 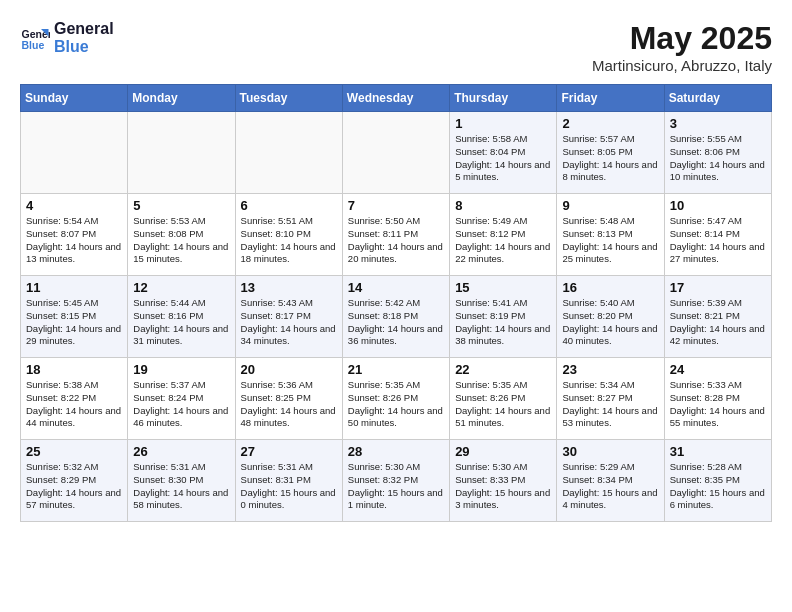 What do you see at coordinates (610, 98) in the screenshot?
I see `weekday-header-friday: Friday` at bounding box center [610, 98].